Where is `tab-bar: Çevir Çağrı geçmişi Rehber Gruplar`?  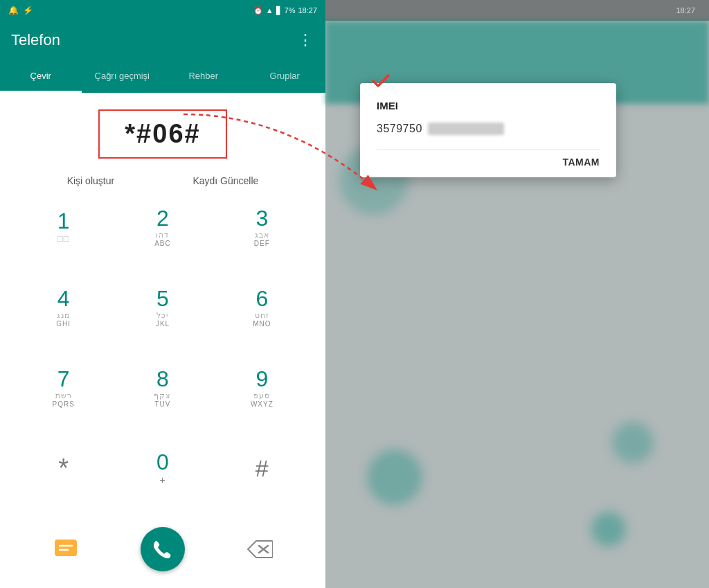
tab-bar: Çevir Çağrı geçmişi Rehber Gruplar is located at coordinates (163, 76).